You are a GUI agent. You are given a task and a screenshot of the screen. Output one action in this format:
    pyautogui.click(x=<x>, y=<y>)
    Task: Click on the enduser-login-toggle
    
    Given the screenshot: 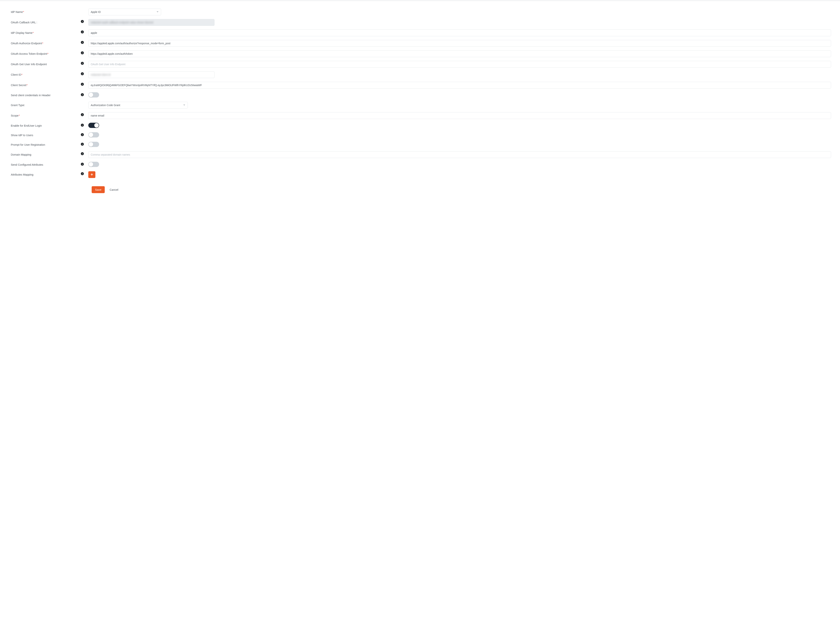 What is the action you would take?
    pyautogui.click(x=94, y=125)
    